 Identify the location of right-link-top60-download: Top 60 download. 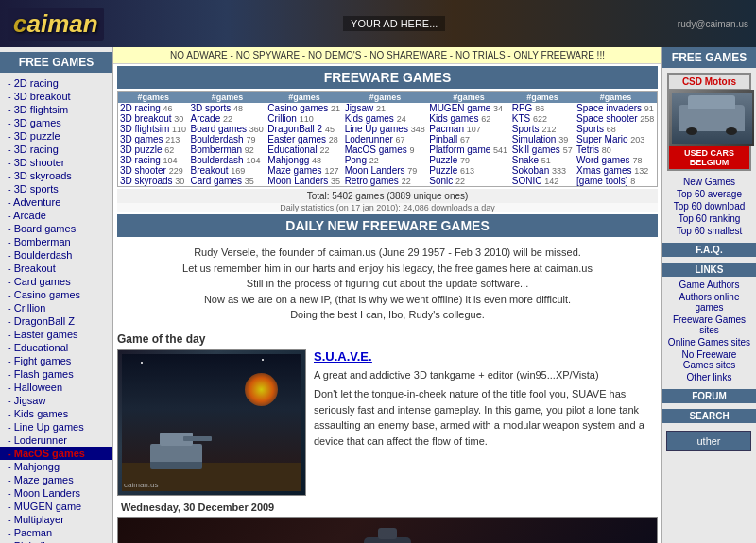
(709, 206).